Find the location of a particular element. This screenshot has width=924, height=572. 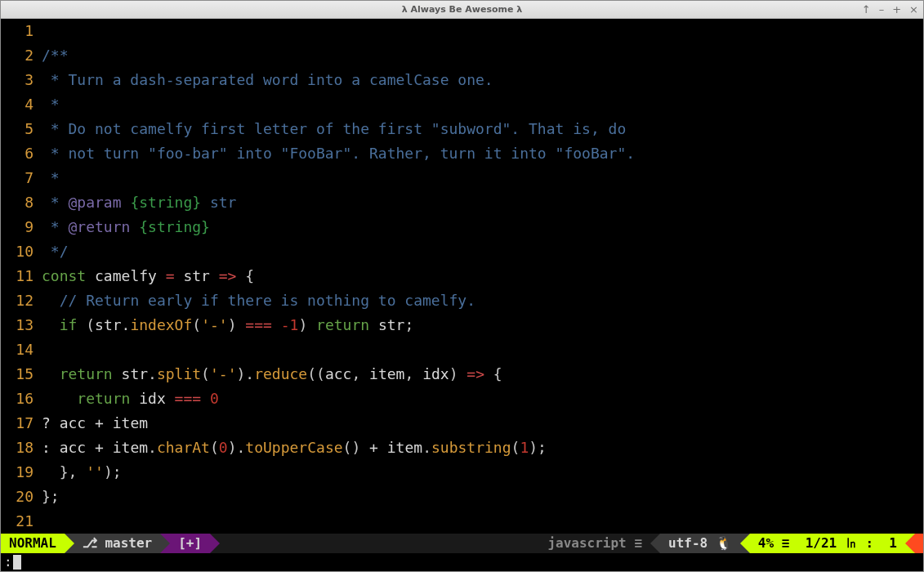

line-number: 6 is located at coordinates (17, 154).